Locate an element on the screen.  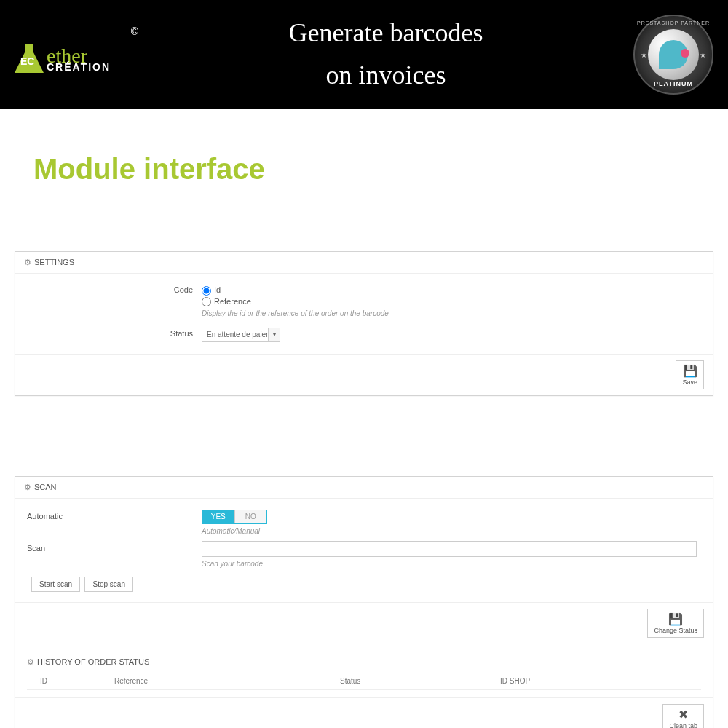
badge-top-text: PRESTASHOP PARTNER is located at coordinates (673, 23).